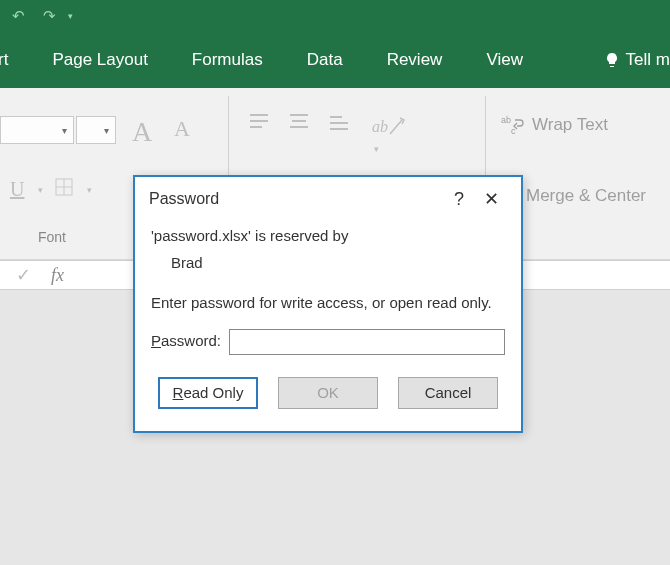  Describe the element at coordinates (504, 60) in the screenshot. I see `tab-view: View` at that location.